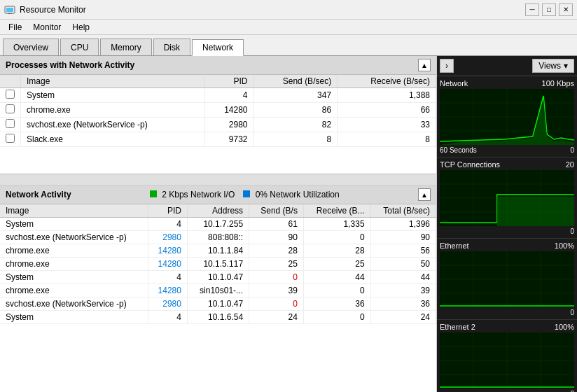 Image resolution: width=577 pixels, height=392 pixels. Describe the element at coordinates (39, 195) in the screenshot. I see `network-activity-title: Network Activity` at that location.